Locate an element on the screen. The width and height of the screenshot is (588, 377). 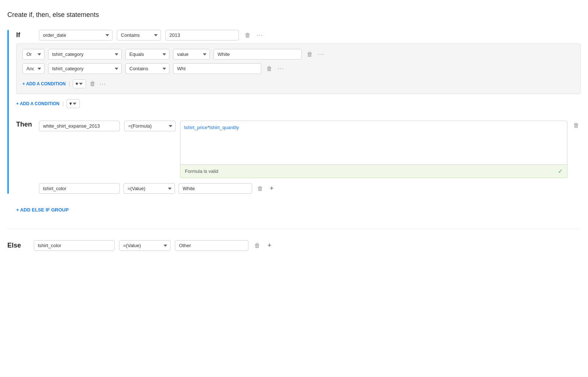
else-delete-button: 🗑 is located at coordinates (257, 246).